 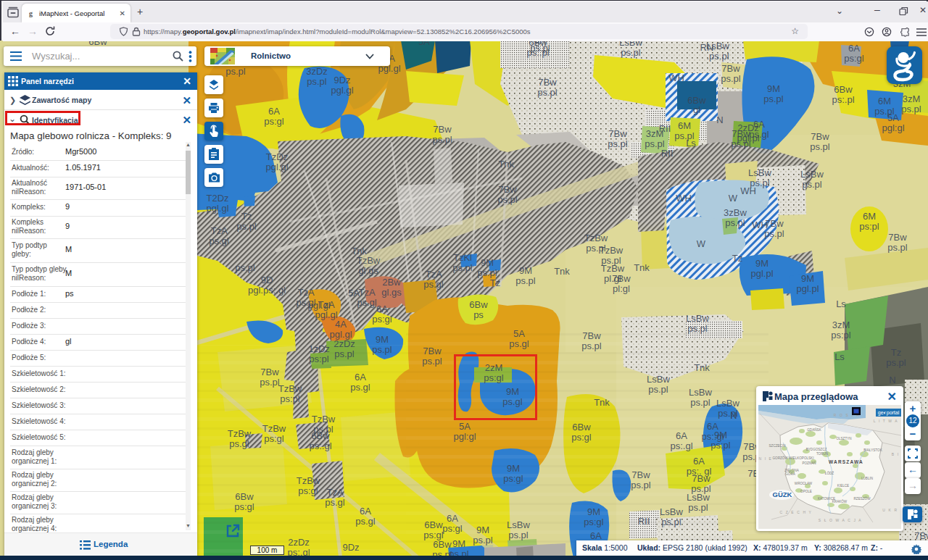 I want to click on svg-text: U K R, so click(x=890, y=510).